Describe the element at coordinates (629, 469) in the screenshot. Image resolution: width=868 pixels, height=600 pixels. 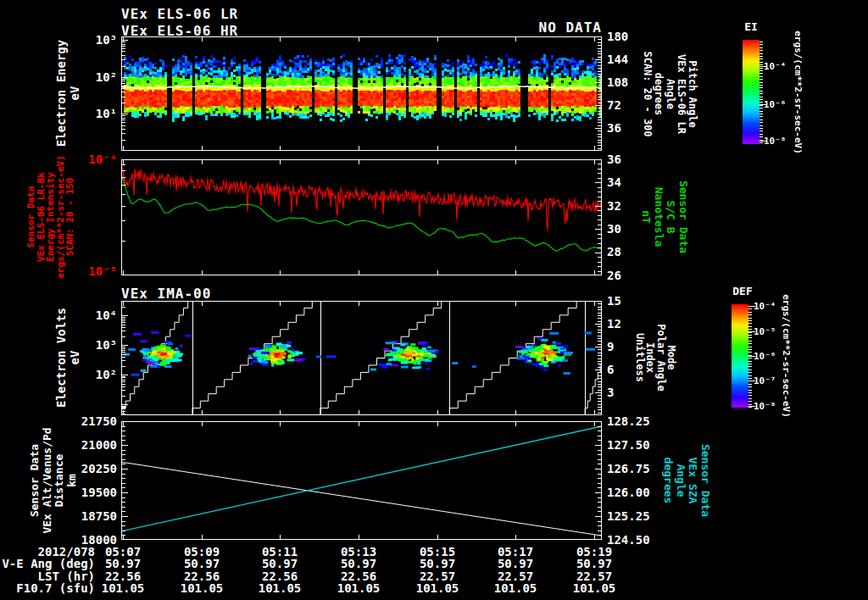
I see `right-axis-tick-label: 126.75` at that location.